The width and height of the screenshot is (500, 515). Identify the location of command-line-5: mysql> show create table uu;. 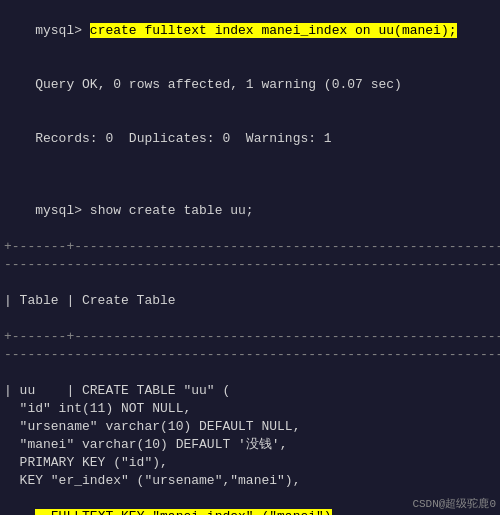
(250, 211).